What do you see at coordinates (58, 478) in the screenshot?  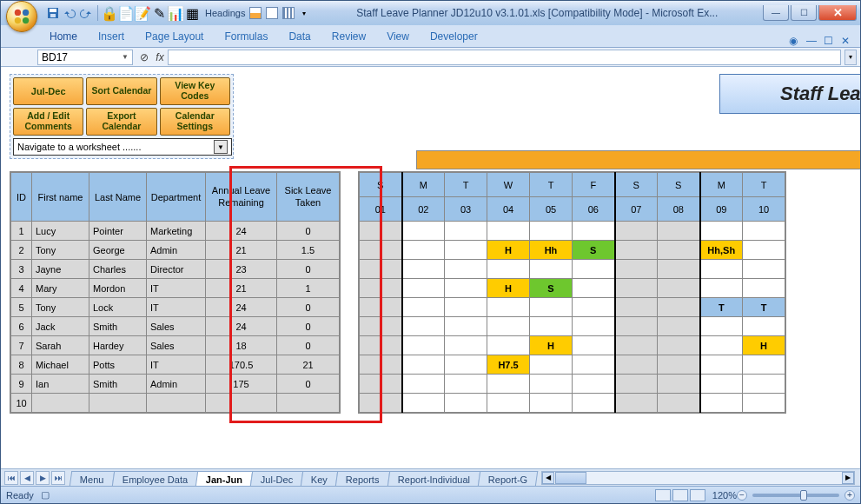 I see `sheet-nav-last-icon: ⏭` at bounding box center [58, 478].